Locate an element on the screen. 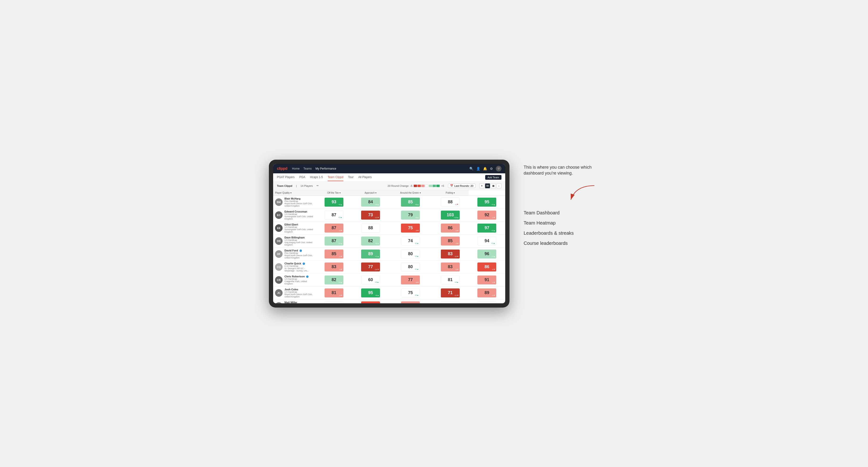 The width and height of the screenshot is (868, 467). view-icons: ≡ ▦ ↓ is located at coordinates (490, 186).